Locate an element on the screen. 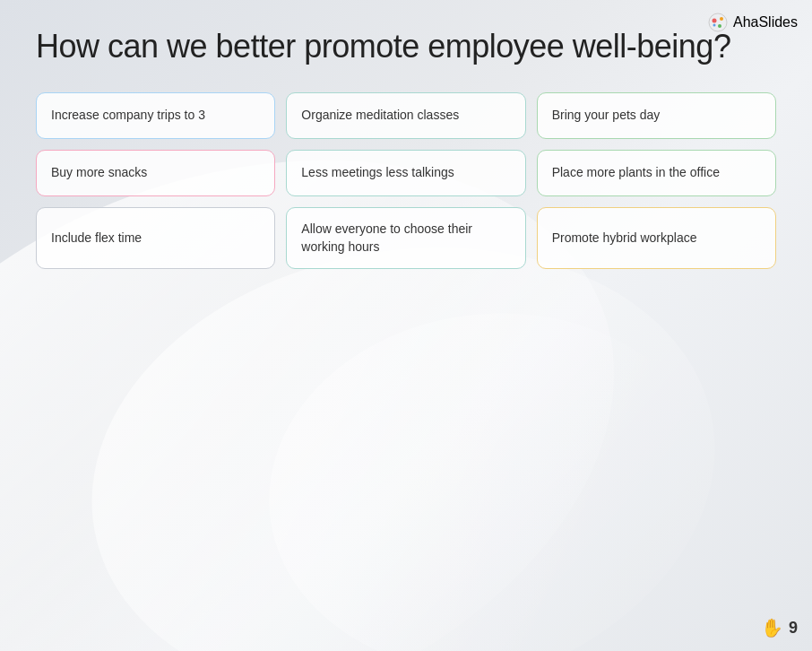 Image resolution: width=812 pixels, height=651 pixels. answer-card: Buy more snacks is located at coordinates (156, 173).